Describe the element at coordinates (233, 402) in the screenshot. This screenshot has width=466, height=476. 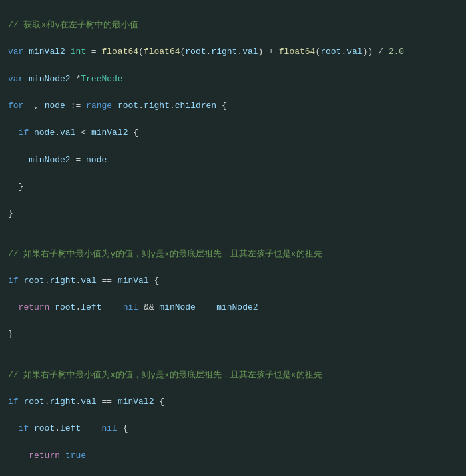
I see `code-line: if root.right.val == minVal2 {` at that location.